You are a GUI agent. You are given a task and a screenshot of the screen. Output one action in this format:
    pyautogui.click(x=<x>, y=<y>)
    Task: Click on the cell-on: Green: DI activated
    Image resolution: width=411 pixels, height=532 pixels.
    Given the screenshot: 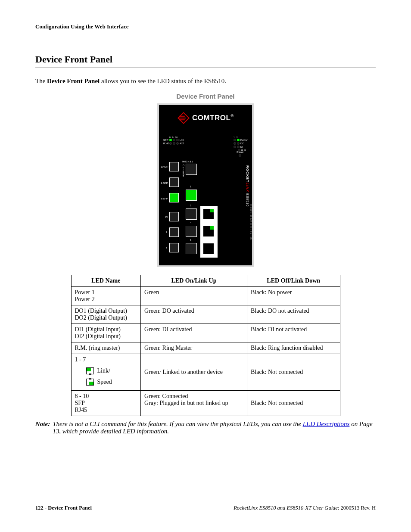 What is the action you would take?
    pyautogui.click(x=194, y=333)
    